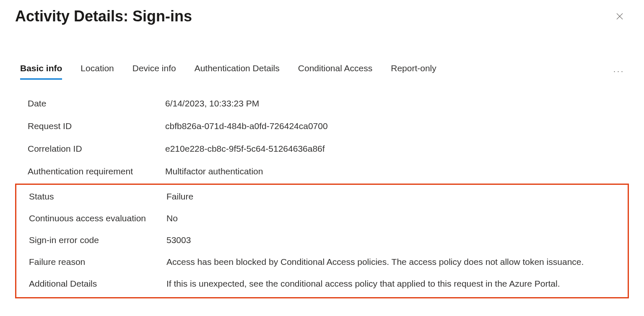 This screenshot has width=644, height=316. What do you see at coordinates (96, 104) in the screenshot?
I see `label-date: Date` at bounding box center [96, 104].